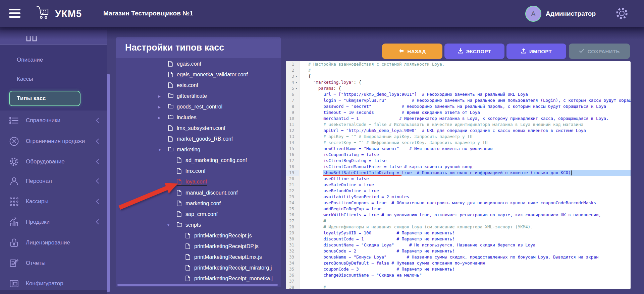 The width and height of the screenshot is (644, 294). What do you see at coordinates (458, 209) in the screenshot?
I see `code-line-25: 25 addBeginToRegExp = true` at bounding box center [458, 209].